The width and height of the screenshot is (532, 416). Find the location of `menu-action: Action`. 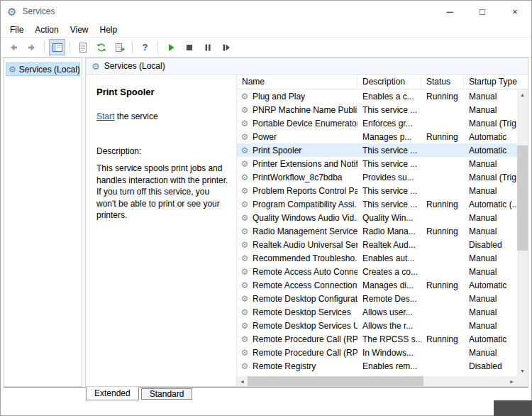

menu-action: Action is located at coordinates (47, 30).